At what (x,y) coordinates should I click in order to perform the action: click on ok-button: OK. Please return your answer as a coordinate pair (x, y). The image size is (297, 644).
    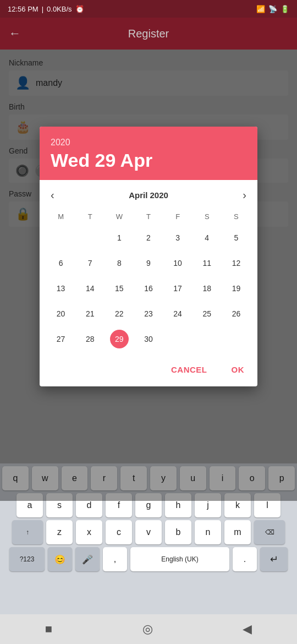
    Looking at the image, I should click on (238, 370).